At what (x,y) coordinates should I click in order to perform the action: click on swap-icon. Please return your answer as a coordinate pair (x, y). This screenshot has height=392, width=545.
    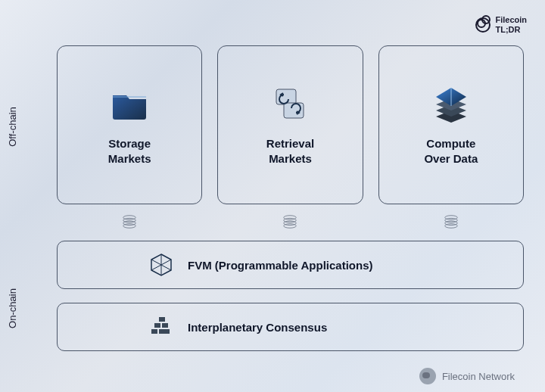
    Looking at the image, I should click on (290, 104).